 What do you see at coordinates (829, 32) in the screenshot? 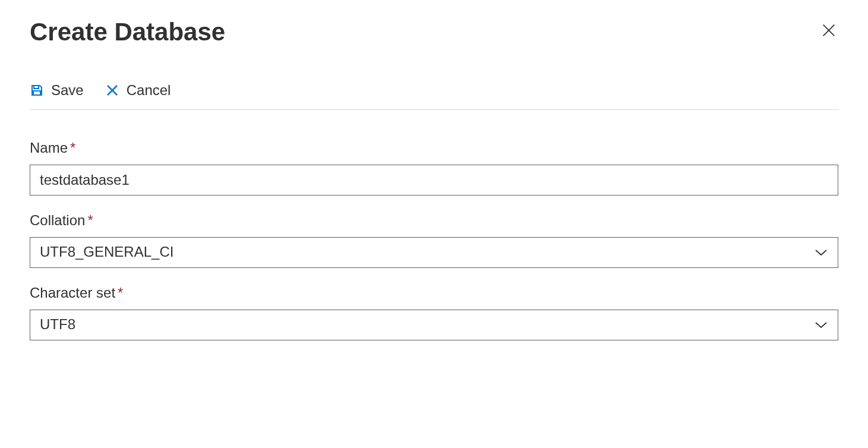
I see `close-button` at bounding box center [829, 32].